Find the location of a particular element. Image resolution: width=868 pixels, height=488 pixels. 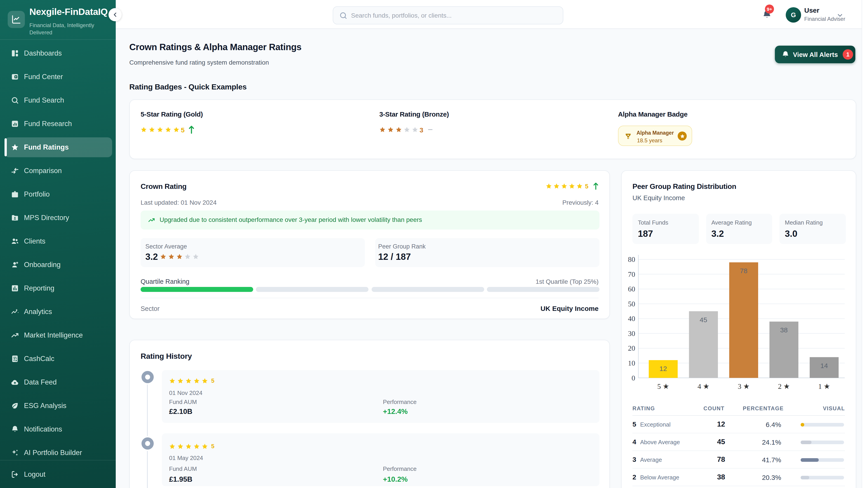

svg-text: 1 ★ is located at coordinates (824, 386).